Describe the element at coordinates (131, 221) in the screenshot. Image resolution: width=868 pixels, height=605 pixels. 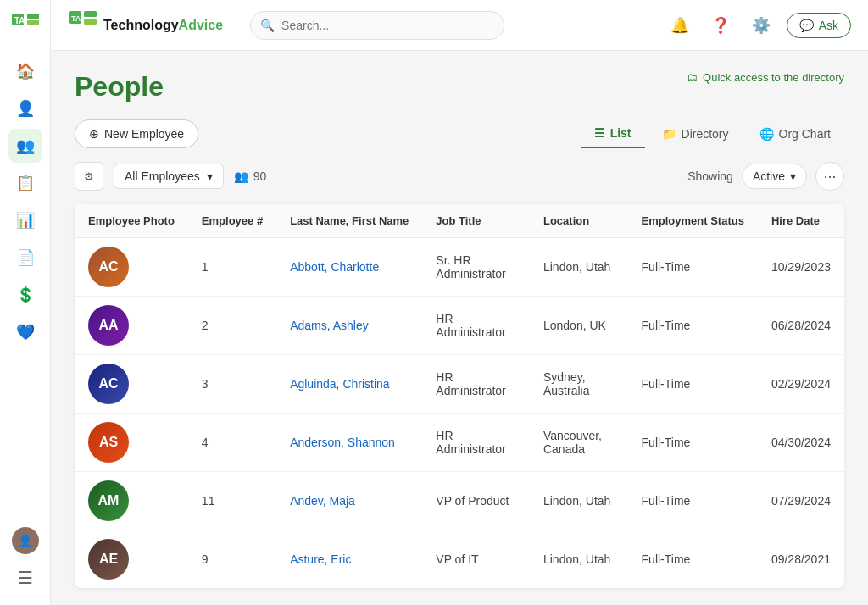
I see `col-photo: Employee Photo` at that location.